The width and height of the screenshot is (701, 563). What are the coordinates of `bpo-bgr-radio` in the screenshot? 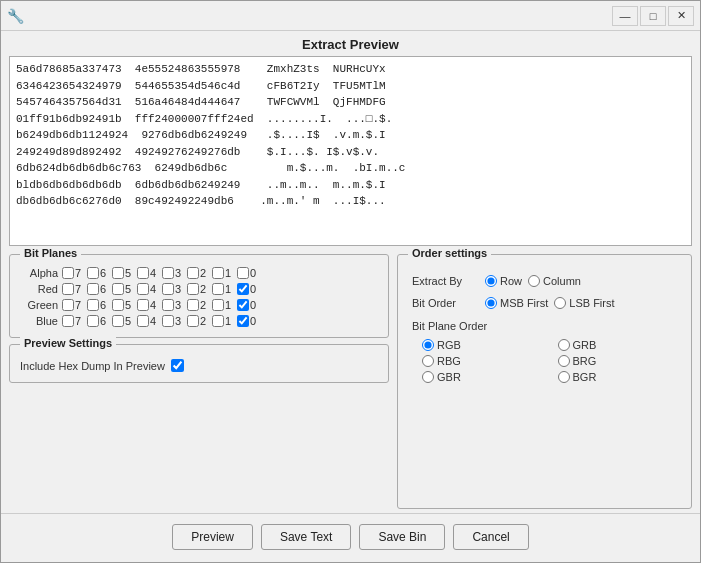 It's located at (564, 377).